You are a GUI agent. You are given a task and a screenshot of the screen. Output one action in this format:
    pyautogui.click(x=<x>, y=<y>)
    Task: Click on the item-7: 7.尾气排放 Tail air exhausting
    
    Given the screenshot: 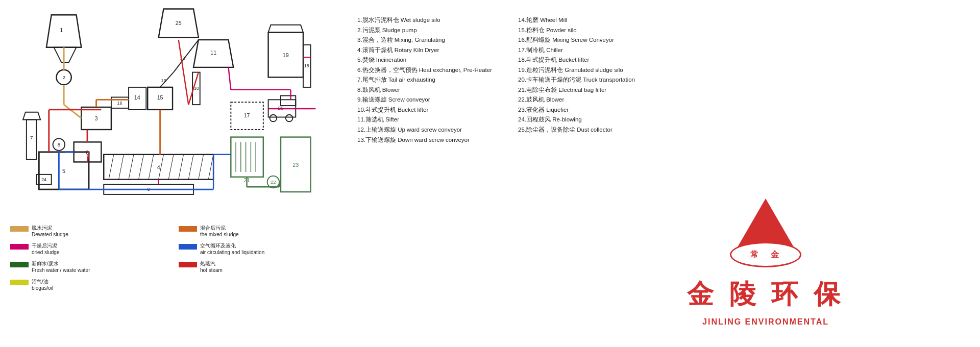 What is the action you would take?
    pyautogui.click(x=430, y=80)
    